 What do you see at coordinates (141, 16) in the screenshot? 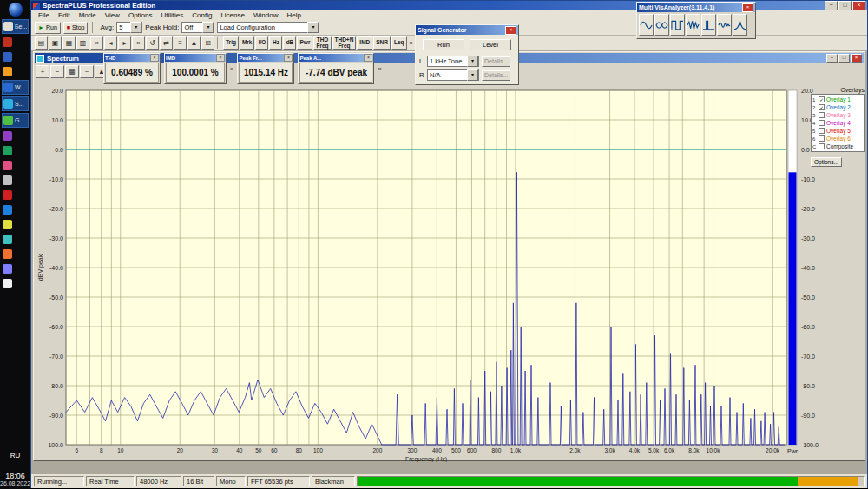
I see `menu-options: Options` at bounding box center [141, 16].